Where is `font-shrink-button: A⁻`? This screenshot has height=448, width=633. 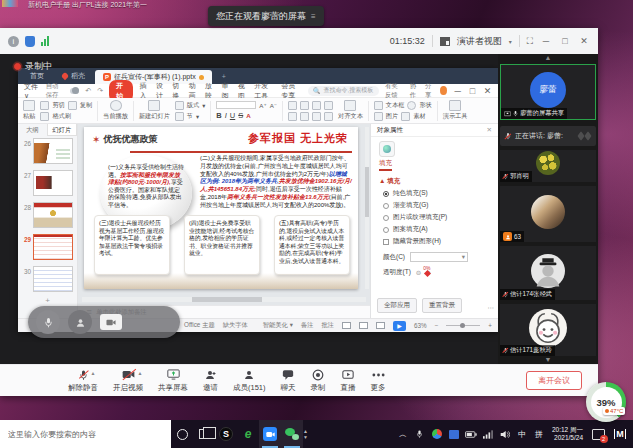 font-shrink-button: A⁻ is located at coordinates (274, 106).